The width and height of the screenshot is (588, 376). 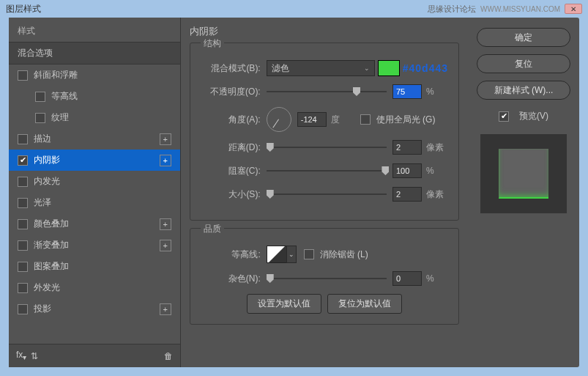 What do you see at coordinates (42, 202) in the screenshot?
I see `style-label: 光泽` at bounding box center [42, 202].